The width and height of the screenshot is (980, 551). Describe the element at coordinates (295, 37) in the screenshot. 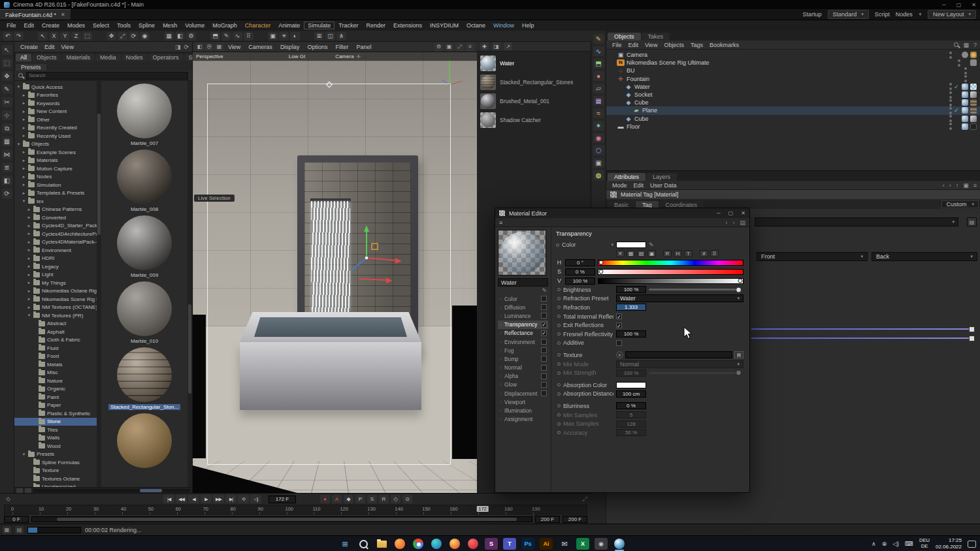

I see `environment-icon: ◐` at that location.